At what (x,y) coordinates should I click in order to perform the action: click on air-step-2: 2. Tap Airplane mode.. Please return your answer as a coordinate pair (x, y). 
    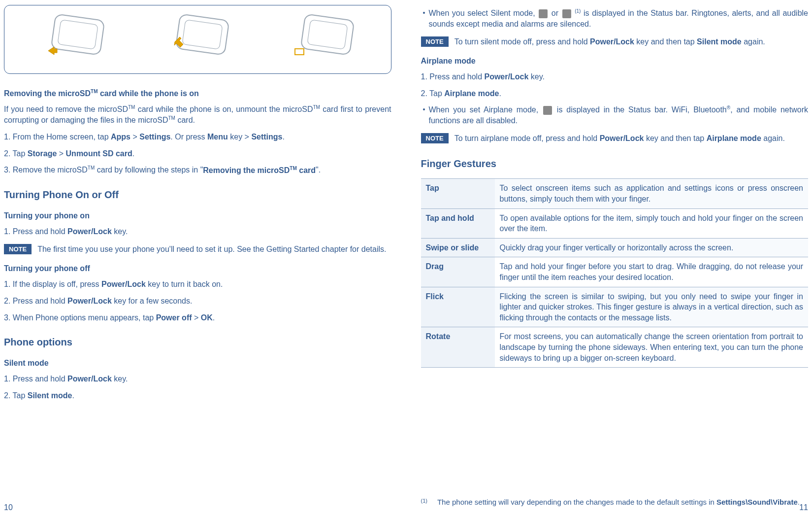
    Looking at the image, I should click on (615, 94).